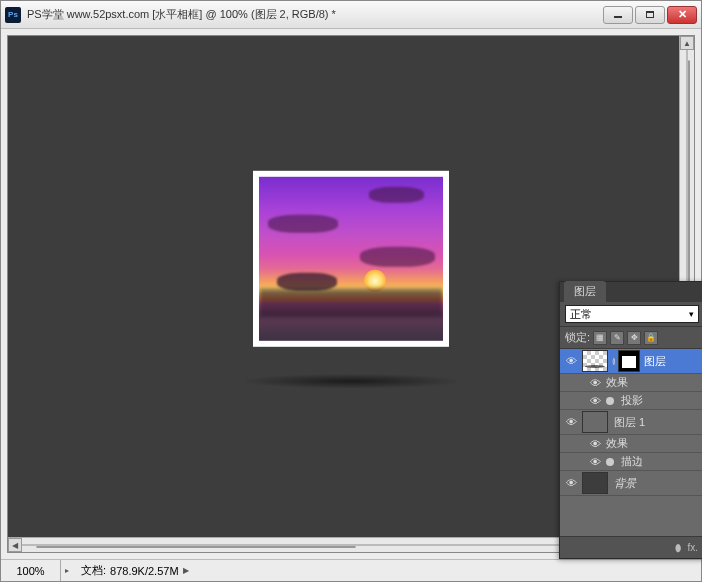 The width and height of the screenshot is (702, 582). What do you see at coordinates (631, 484) in the screenshot?
I see `layer-row-background: 👁 背景` at bounding box center [631, 484].